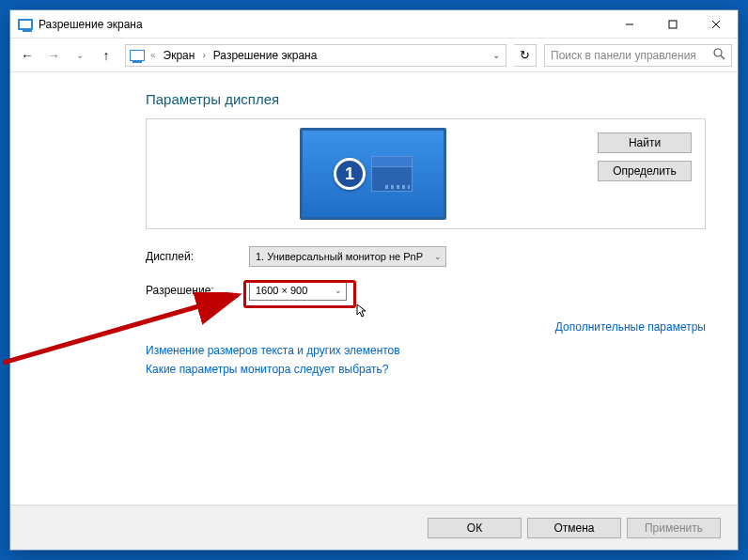 This screenshot has height=560, width=748. What do you see at coordinates (323, 24) in the screenshot?
I see `window-title: Разрешение экрана` at bounding box center [323, 24].